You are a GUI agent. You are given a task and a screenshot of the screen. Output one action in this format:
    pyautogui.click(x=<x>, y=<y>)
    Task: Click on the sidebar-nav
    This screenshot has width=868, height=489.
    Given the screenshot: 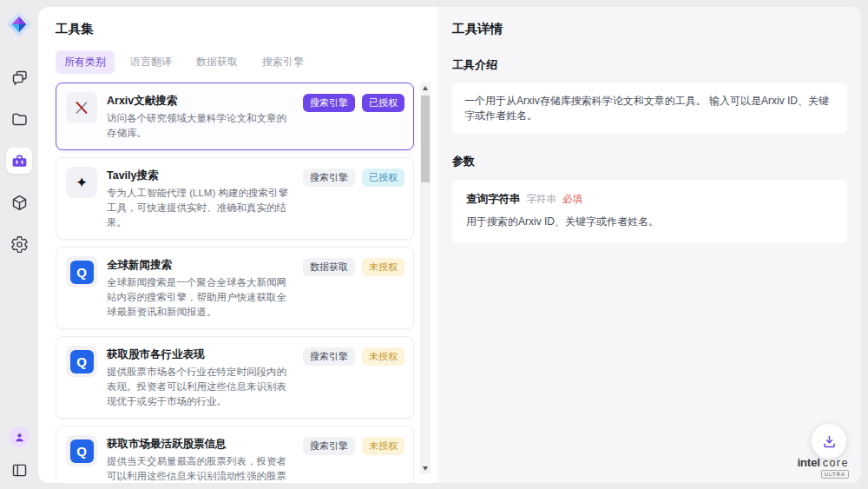 What is the action you would take?
    pyautogui.click(x=19, y=161)
    